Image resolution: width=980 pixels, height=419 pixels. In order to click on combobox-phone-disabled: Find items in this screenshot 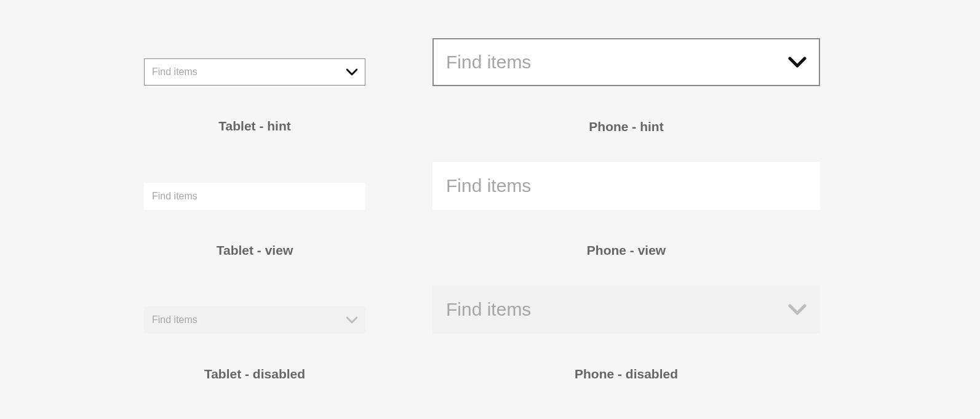, I will do `click(626, 309)`.